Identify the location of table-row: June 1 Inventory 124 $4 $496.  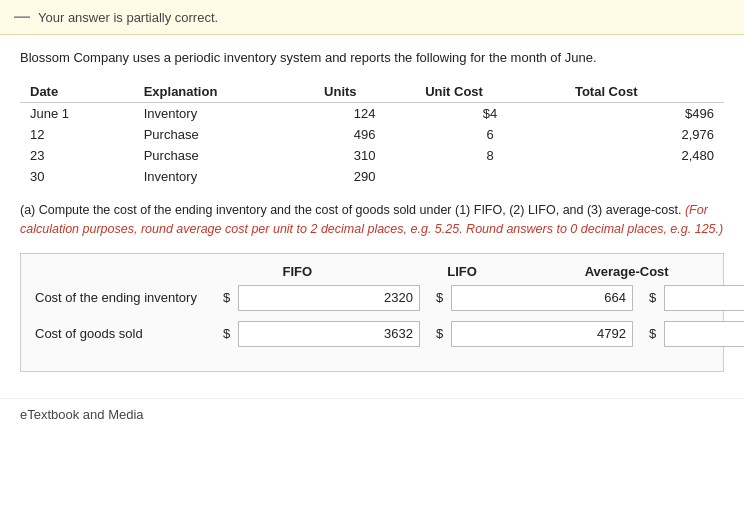
(372, 114).